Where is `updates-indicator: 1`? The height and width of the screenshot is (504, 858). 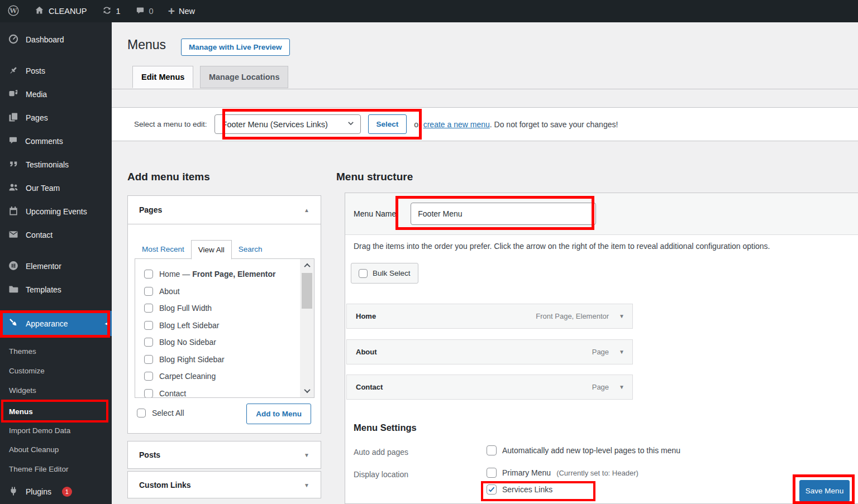
updates-indicator: 1 is located at coordinates (111, 11).